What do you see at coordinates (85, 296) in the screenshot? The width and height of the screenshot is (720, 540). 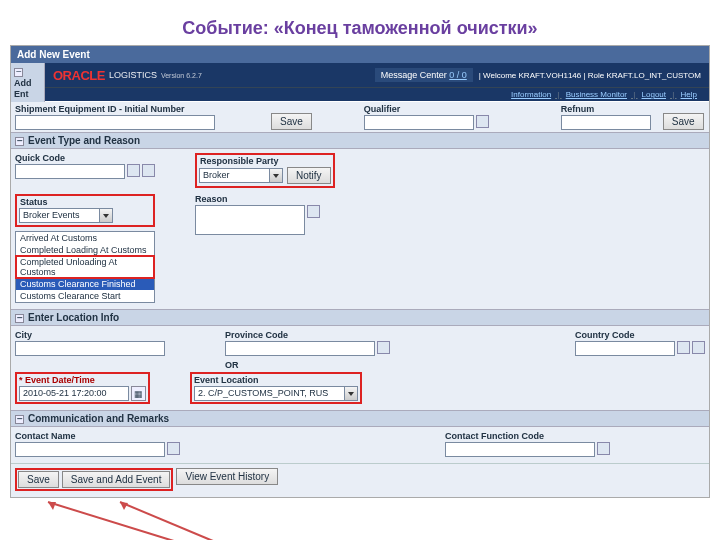 I see `list-item: Customs Clearance Start` at bounding box center [85, 296].